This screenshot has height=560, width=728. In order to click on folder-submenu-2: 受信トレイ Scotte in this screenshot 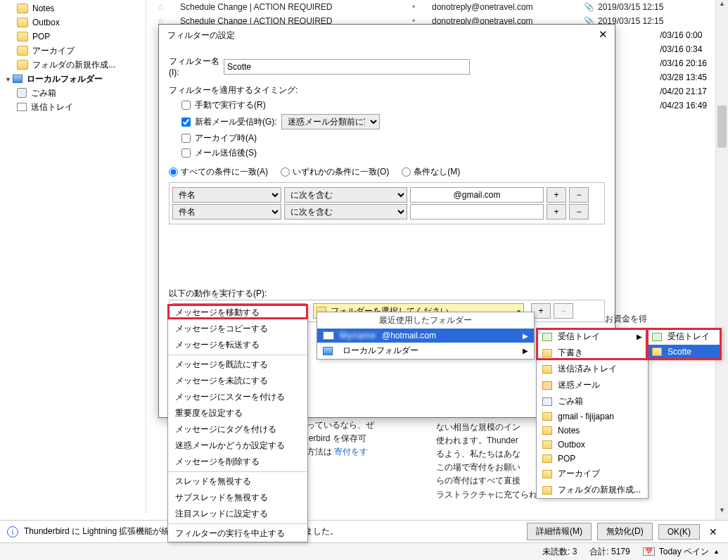, I will do `click(684, 343)`.